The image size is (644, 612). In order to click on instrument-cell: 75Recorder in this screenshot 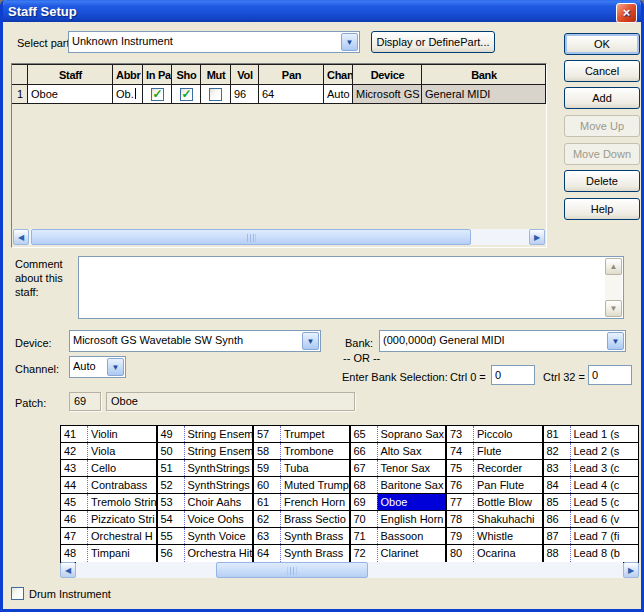, I will do `click(494, 468)`.